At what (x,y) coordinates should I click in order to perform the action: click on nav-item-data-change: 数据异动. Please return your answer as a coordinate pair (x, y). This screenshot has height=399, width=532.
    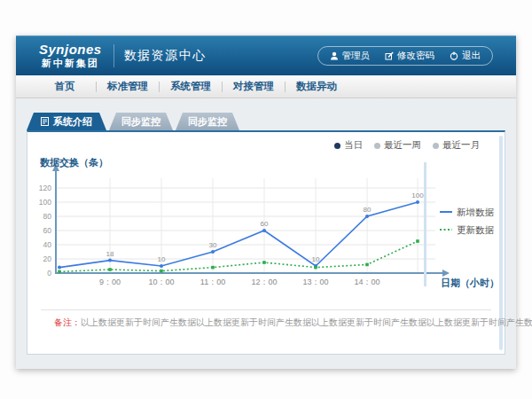
    Looking at the image, I should click on (317, 87).